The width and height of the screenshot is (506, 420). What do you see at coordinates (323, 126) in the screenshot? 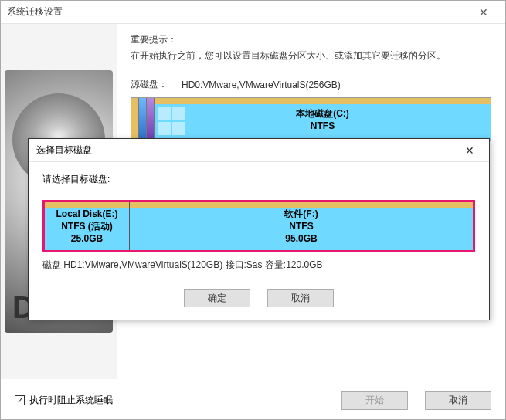
I see `source-part-fs: NTFS` at bounding box center [323, 126].